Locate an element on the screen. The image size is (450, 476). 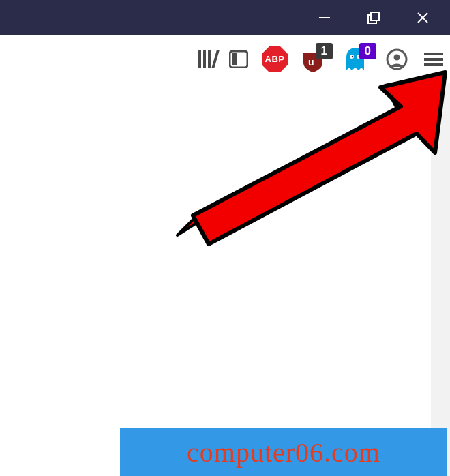
close-button is located at coordinates (423, 18).